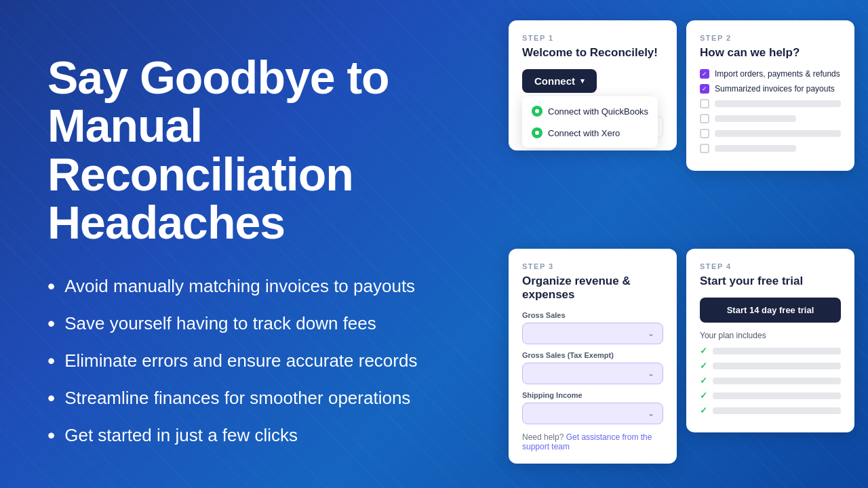  What do you see at coordinates (770, 396) in the screenshot?
I see `plan-row-4: ✓` at bounding box center [770, 396].